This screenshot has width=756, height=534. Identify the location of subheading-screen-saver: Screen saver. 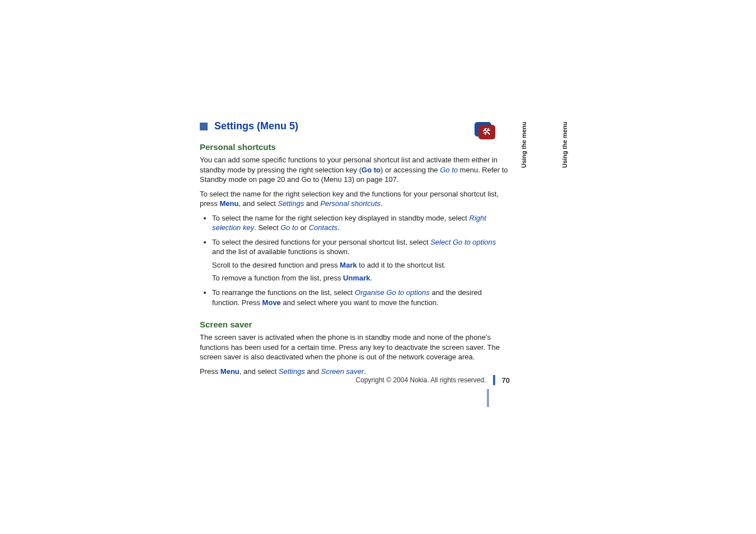
(355, 325).